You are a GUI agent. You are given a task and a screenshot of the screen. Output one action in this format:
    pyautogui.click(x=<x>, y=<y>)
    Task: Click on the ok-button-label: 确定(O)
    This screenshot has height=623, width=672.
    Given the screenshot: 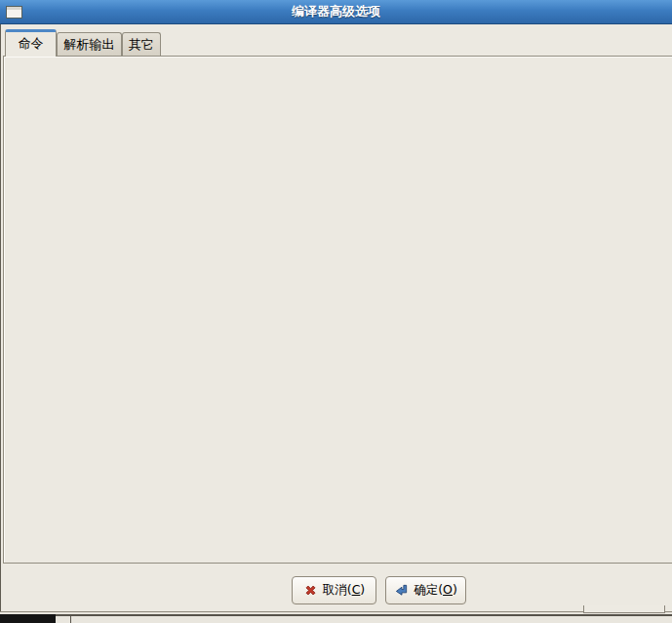 What is the action you would take?
    pyautogui.click(x=435, y=591)
    